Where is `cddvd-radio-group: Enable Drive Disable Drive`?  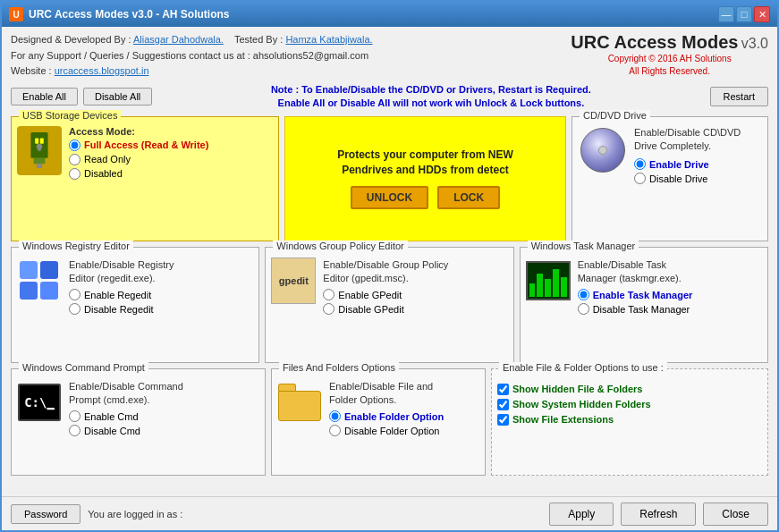 cddvd-radio-group: Enable Drive Disable Drive is located at coordinates (687, 172).